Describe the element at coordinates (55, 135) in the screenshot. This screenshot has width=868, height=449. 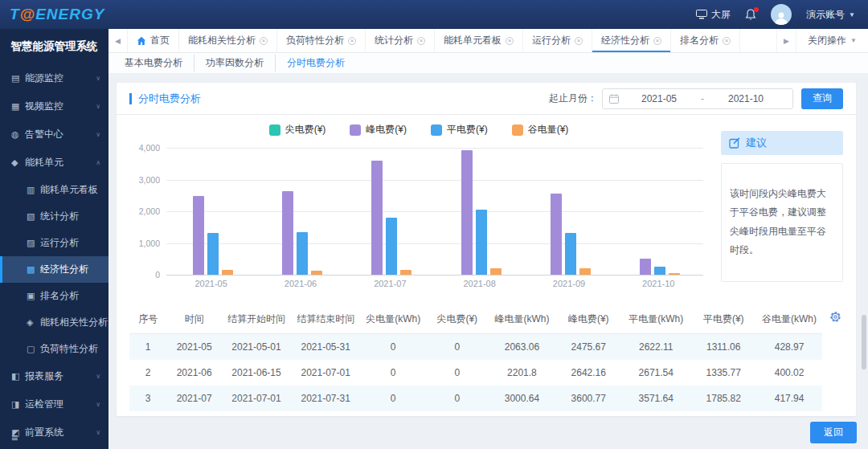
I see `sidebar-item: ◍告警中心∨` at that location.